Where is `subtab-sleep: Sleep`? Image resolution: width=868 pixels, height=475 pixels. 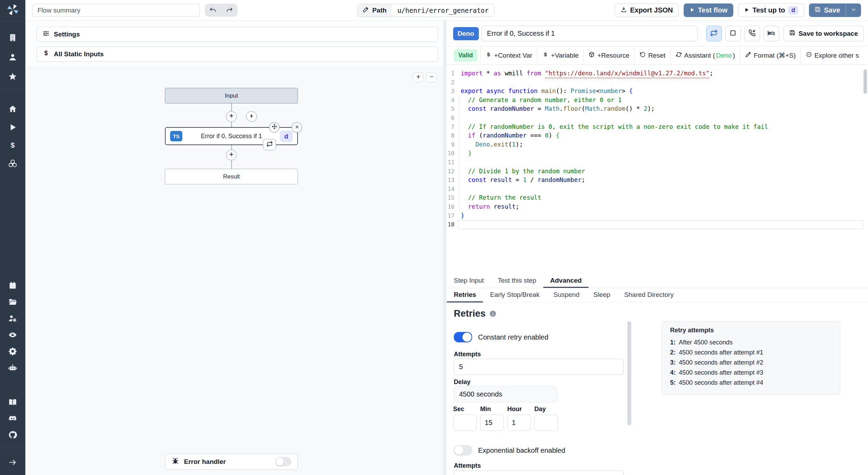 subtab-sleep: Sleep is located at coordinates (602, 295).